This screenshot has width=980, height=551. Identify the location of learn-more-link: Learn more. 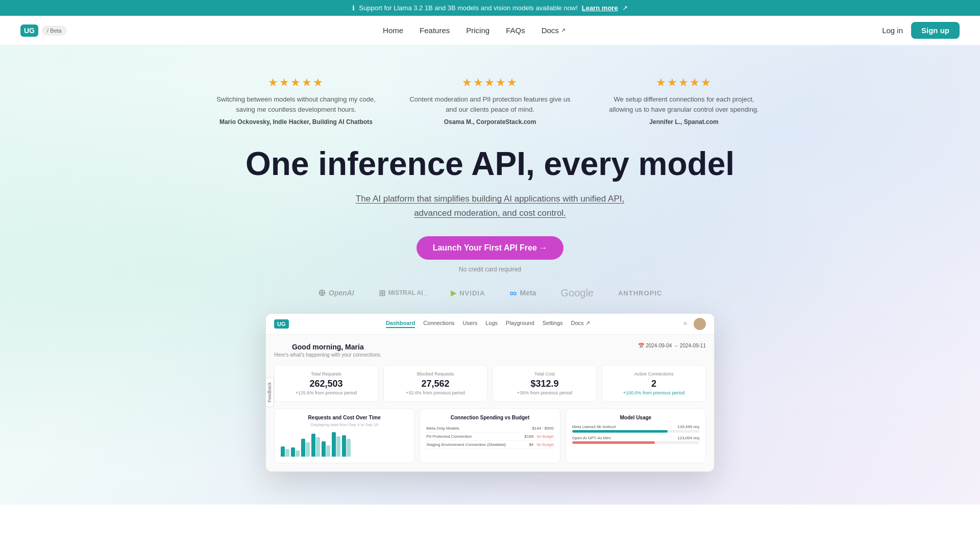
(600, 8).